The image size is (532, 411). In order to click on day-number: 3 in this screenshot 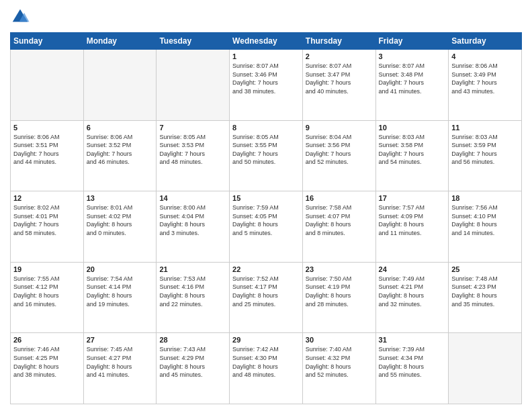, I will do `click(412, 56)`.